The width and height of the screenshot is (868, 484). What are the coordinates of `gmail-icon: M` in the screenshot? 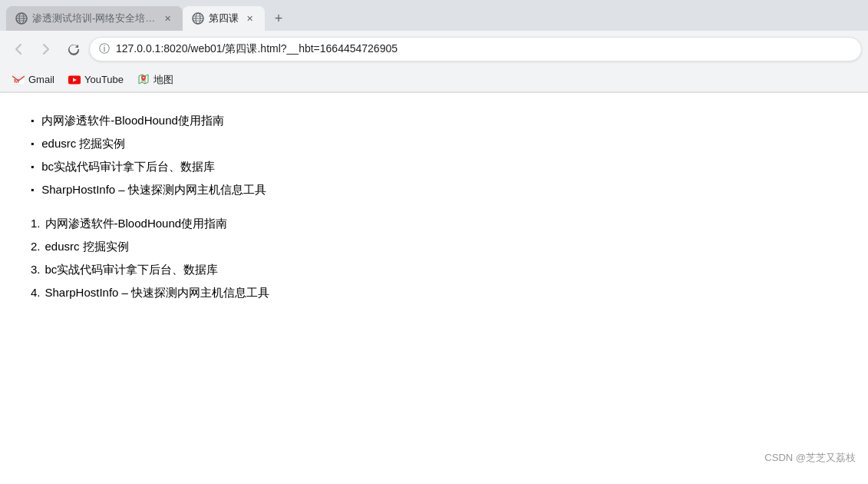 It's located at (18, 80).